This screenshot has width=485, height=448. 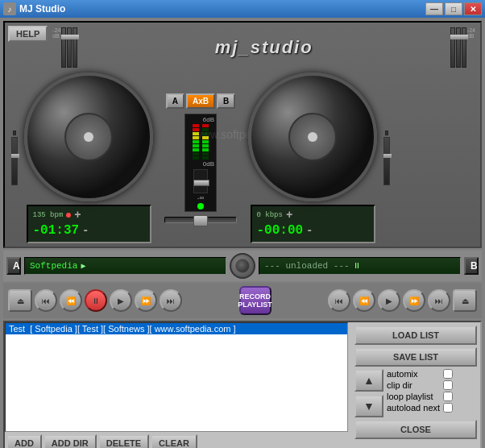 What do you see at coordinates (369, 406) in the screenshot?
I see `nav-down-button: ▼` at bounding box center [369, 406].